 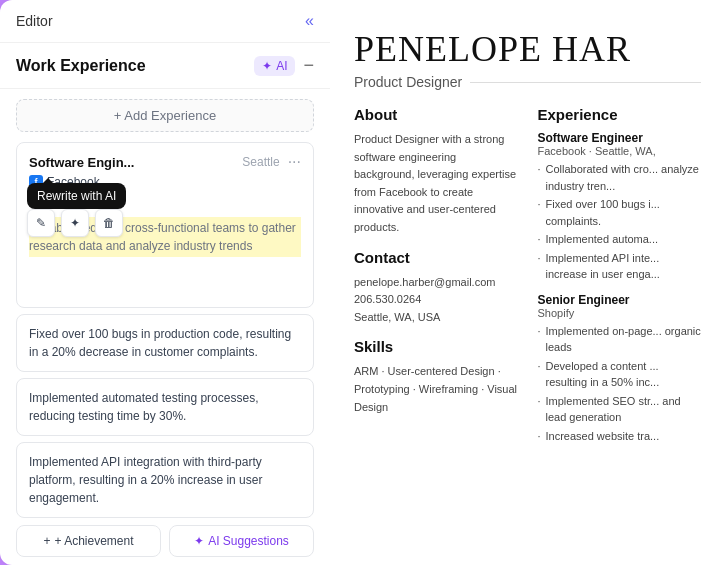 What do you see at coordinates (586, 82) in the screenshot?
I see `resume-divider` at bounding box center [586, 82].